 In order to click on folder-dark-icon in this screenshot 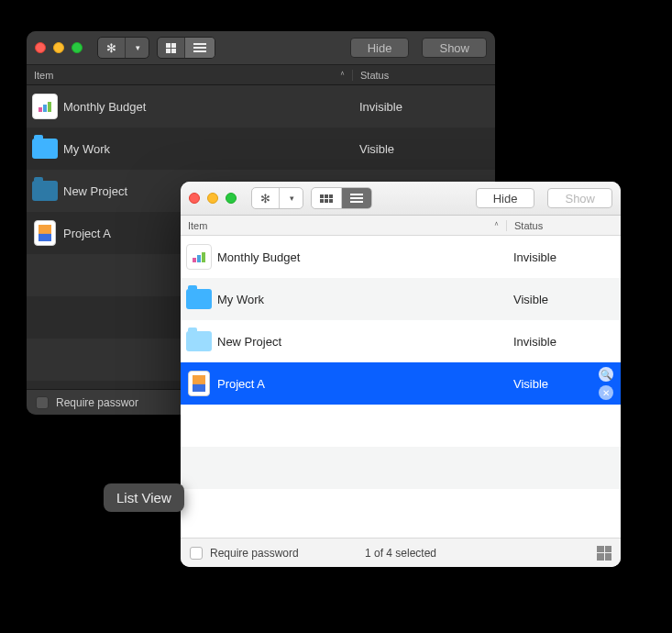, I will do `click(45, 191)`.